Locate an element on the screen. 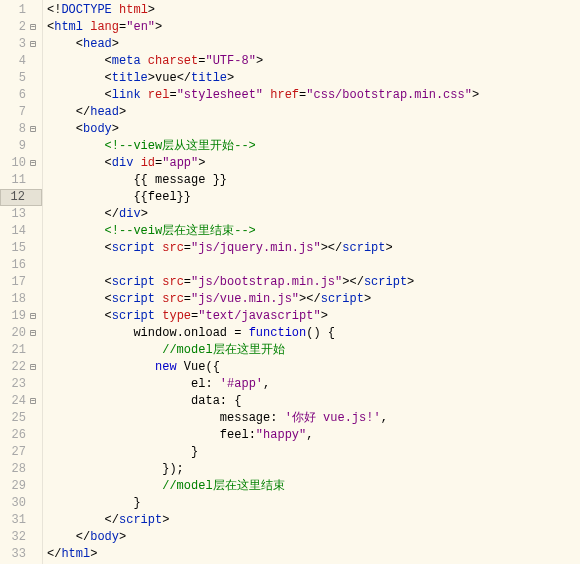  code-line: el: '#app', is located at coordinates (314, 384).